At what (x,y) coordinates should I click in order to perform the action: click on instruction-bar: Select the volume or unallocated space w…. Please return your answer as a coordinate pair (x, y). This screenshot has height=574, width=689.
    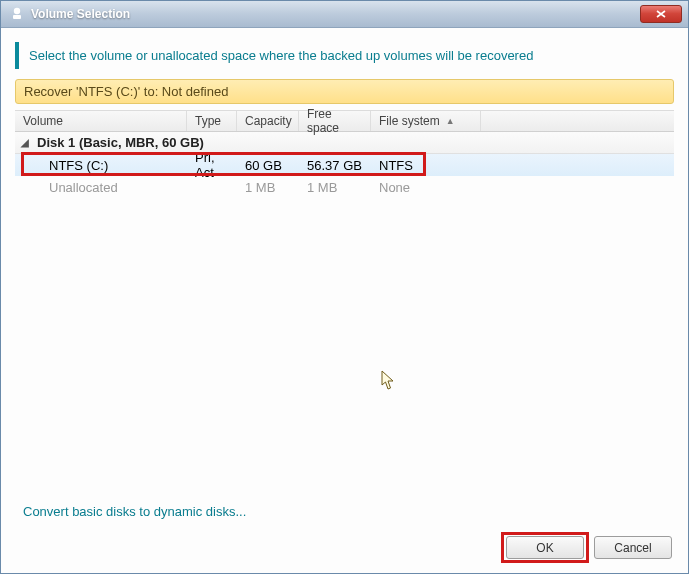
    Looking at the image, I should click on (344, 56).